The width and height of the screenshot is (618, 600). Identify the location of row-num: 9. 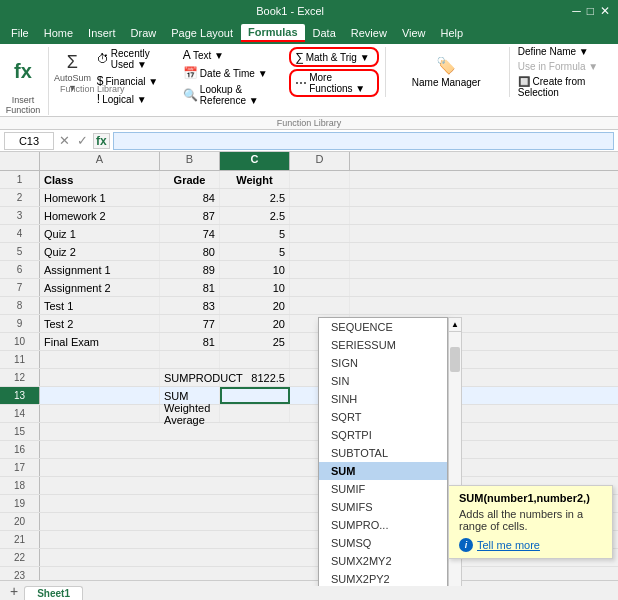
(20, 324).